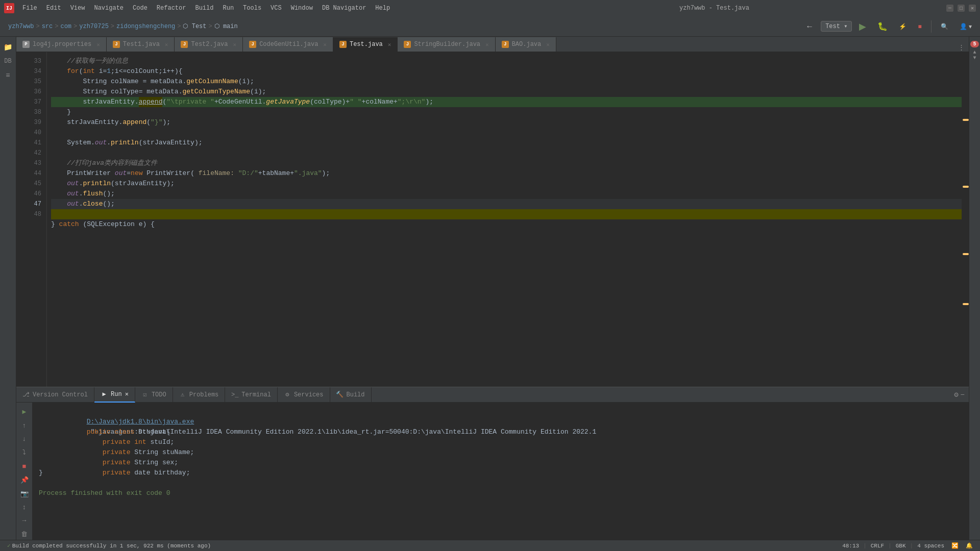  Describe the element at coordinates (24, 494) in the screenshot. I see `run-dump-button: 📷` at that location.